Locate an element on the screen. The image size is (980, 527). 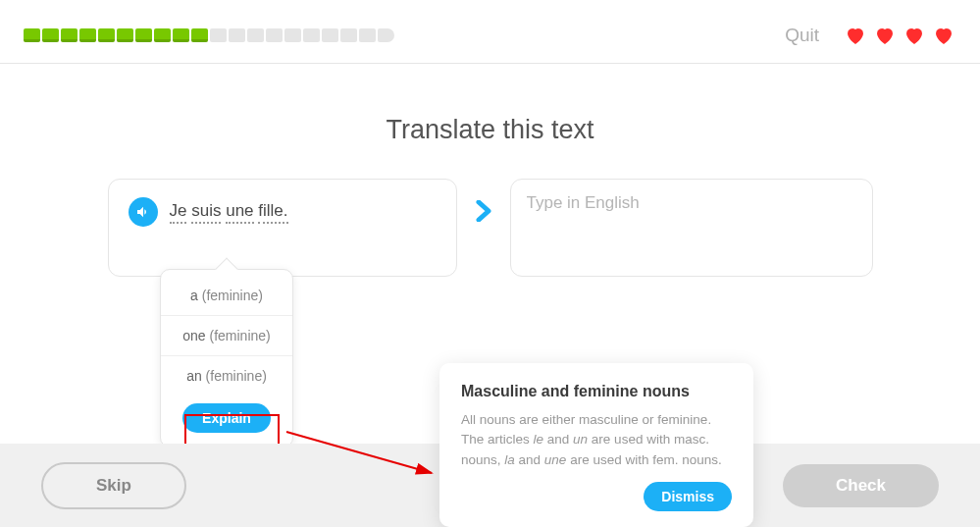
check-button: Check is located at coordinates (861, 486).